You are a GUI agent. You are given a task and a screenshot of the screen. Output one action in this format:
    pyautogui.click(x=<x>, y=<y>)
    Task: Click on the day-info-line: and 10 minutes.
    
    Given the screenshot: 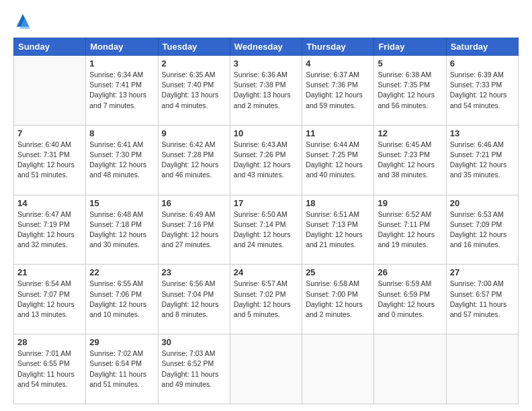 What is the action you would take?
    pyautogui.click(x=122, y=314)
    